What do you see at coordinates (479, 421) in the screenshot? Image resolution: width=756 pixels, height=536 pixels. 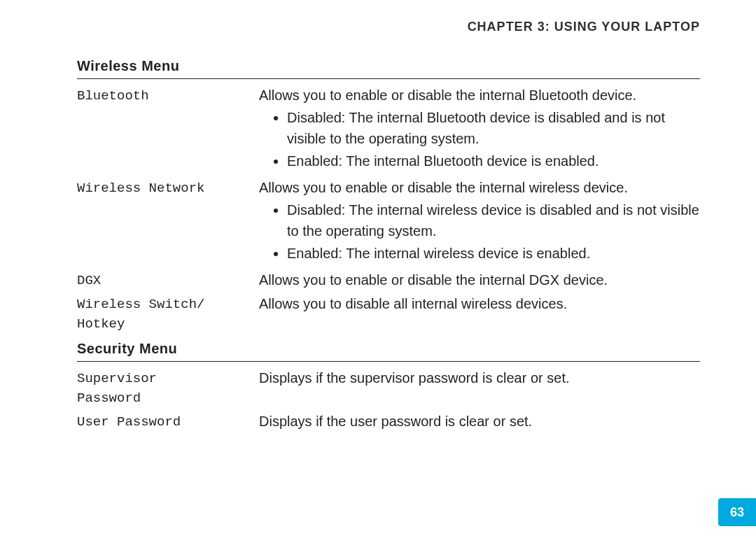 I see `setting-description: Displays if the user password is clear o…` at bounding box center [479, 421].